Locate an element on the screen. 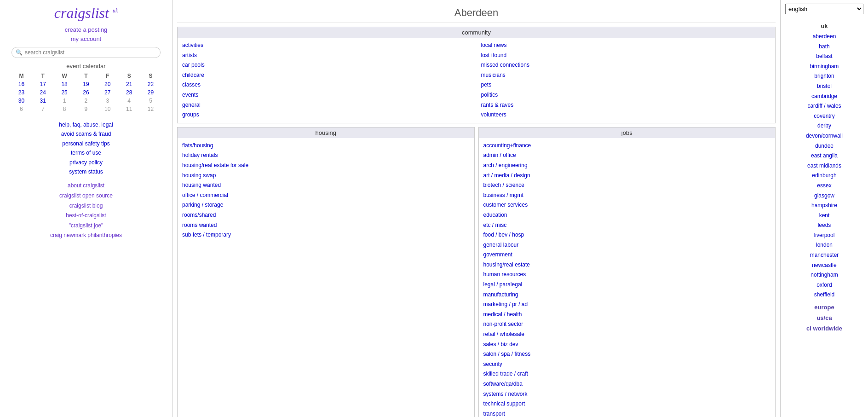 This screenshot has height=417, width=868. calendar-day: 16 is located at coordinates (21, 84).